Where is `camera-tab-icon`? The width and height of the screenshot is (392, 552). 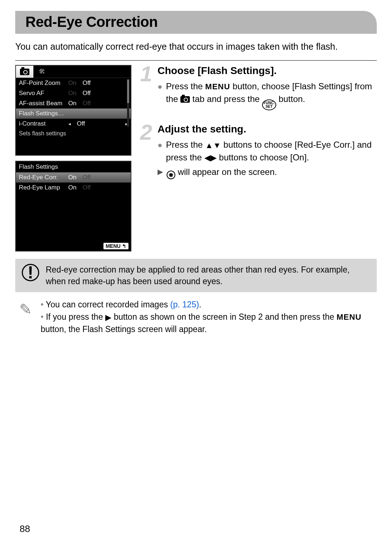 camera-tab-icon is located at coordinates (185, 99).